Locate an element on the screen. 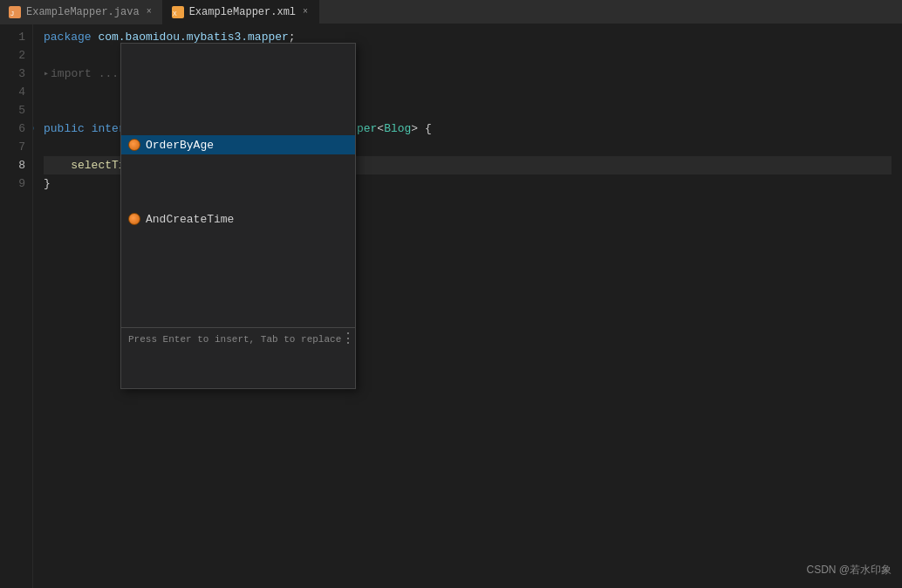 The image size is (902, 588). svg-text: X is located at coordinates (174, 14).